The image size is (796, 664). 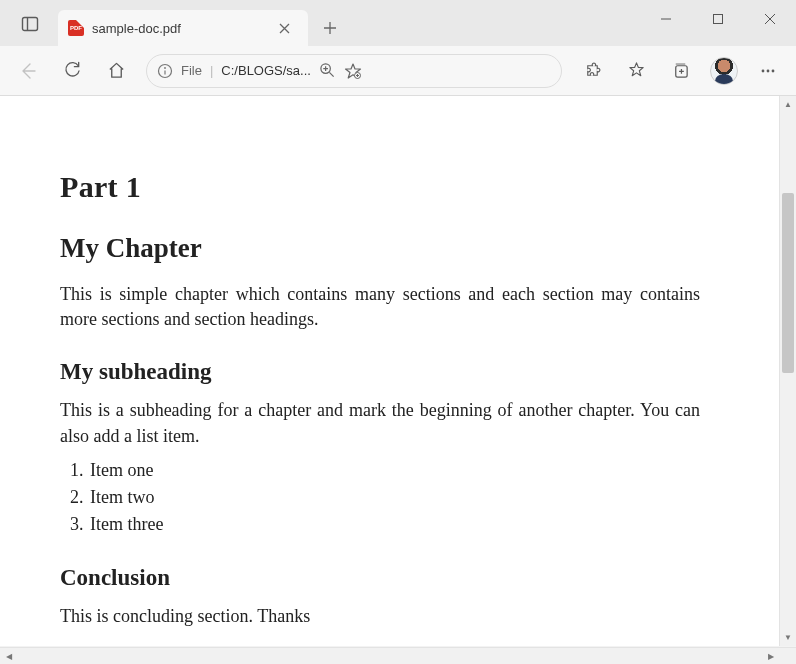 What do you see at coordinates (28, 71) in the screenshot?
I see `arrow-left-icon` at bounding box center [28, 71].